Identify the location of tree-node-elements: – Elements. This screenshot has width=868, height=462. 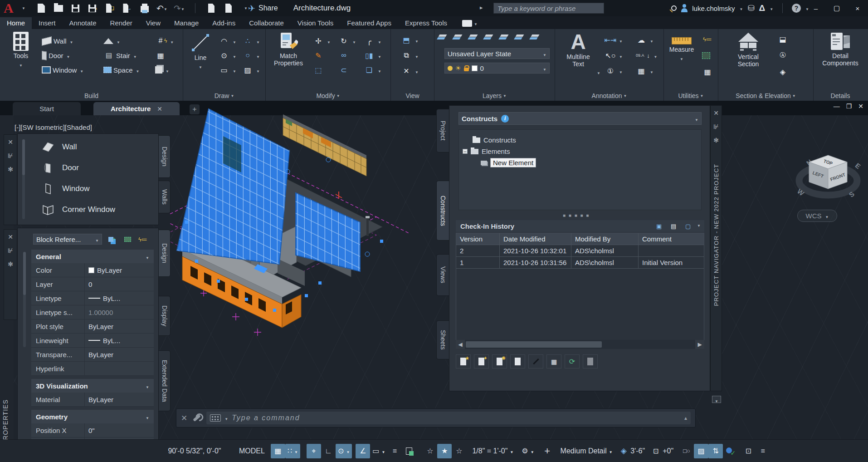
(580, 152).